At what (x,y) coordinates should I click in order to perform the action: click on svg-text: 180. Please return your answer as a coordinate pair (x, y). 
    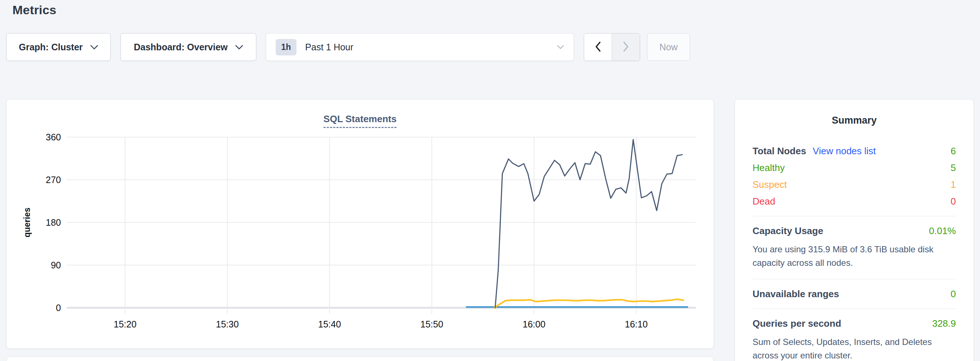
    Looking at the image, I should click on (53, 223).